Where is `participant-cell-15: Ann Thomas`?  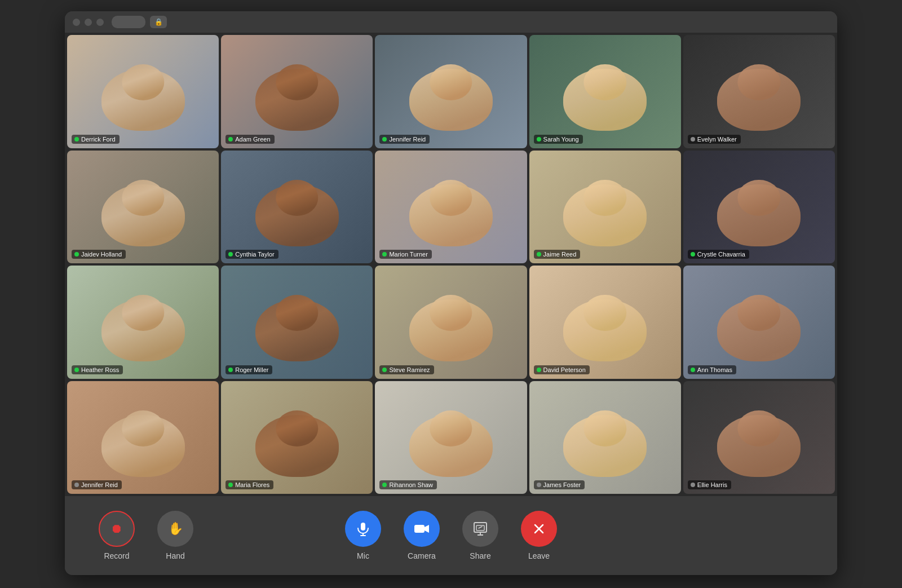 participant-cell-15: Ann Thomas is located at coordinates (759, 322).